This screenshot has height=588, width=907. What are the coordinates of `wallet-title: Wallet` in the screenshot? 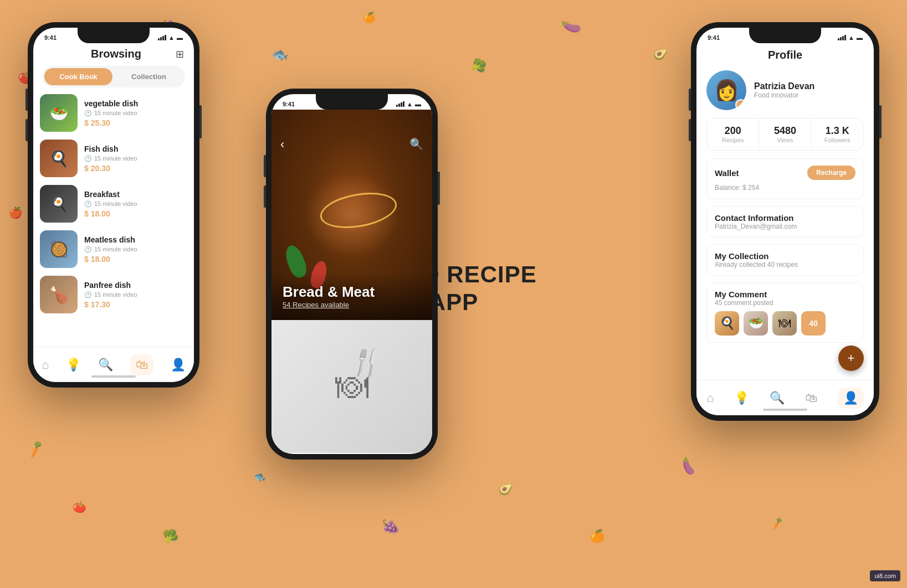 It's located at (727, 173).